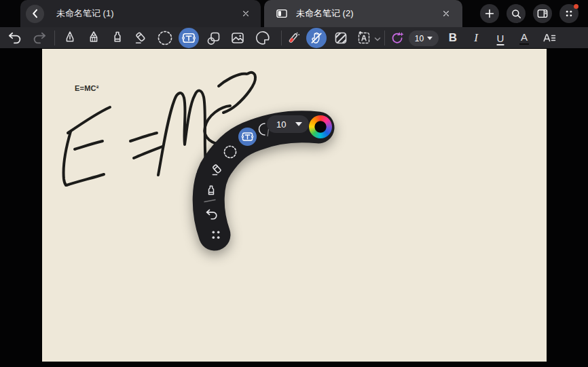 The image size is (588, 367). Describe the element at coordinates (117, 38) in the screenshot. I see `marker-tool-button` at that location.